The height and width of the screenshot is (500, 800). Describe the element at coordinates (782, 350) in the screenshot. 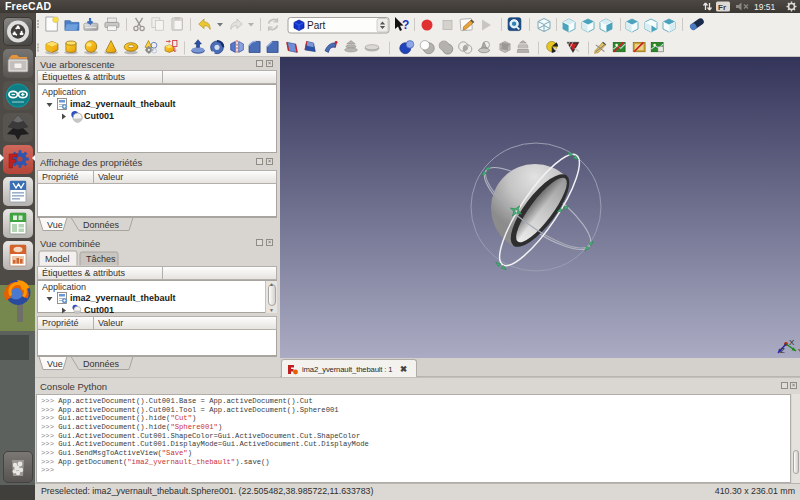

I see `svg-text: Z` at that location.